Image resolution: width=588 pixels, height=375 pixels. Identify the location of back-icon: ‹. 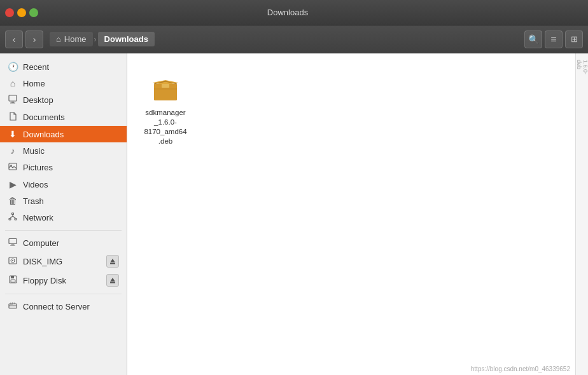
(14, 39).